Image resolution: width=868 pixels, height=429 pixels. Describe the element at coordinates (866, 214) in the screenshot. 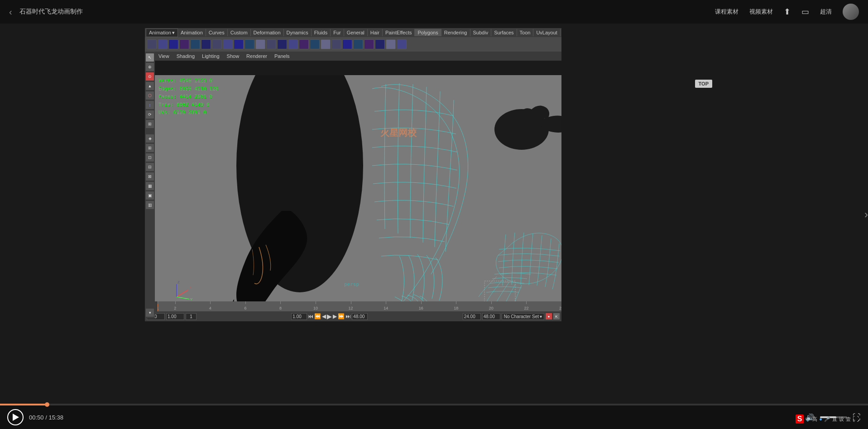

I see `right-arrow: ›` at that location.